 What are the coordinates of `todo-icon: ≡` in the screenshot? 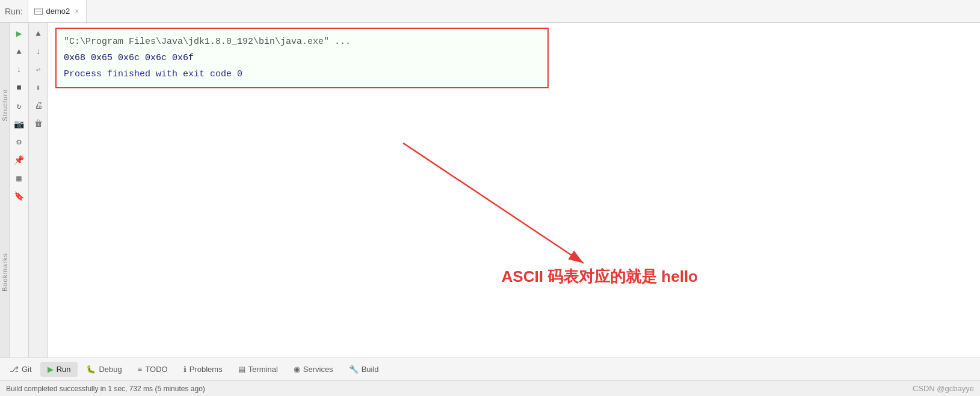 It's located at (140, 369).